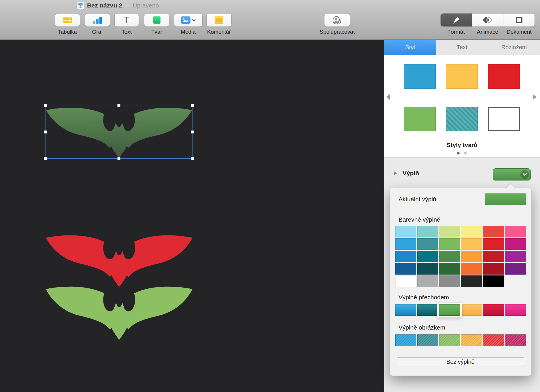 This screenshot has height=392, width=540. I want to click on styles-page-dots, so click(462, 153).